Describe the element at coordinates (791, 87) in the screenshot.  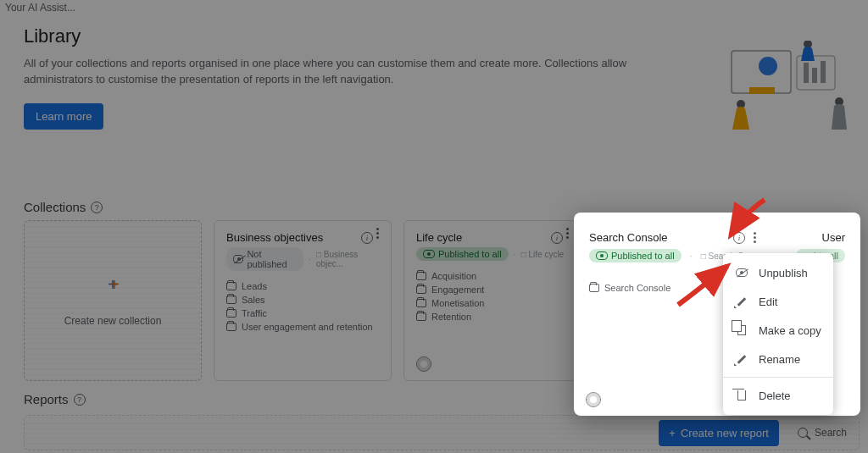
I see `banner-illustration` at that location.